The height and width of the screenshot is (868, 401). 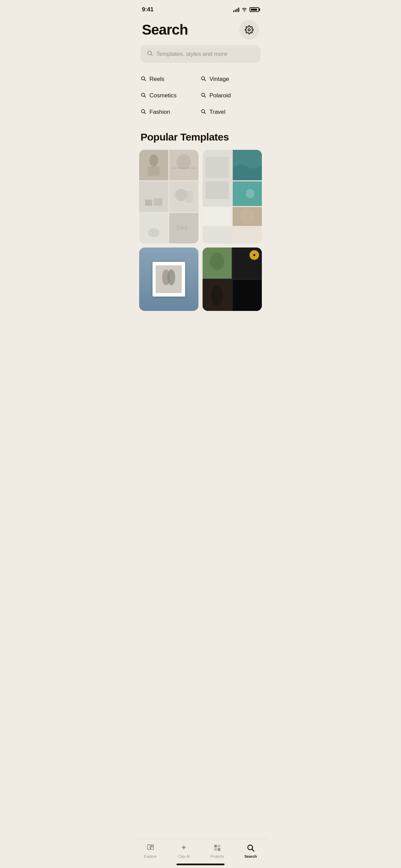 I want to click on template-preview-dark: ✦, so click(x=232, y=279).